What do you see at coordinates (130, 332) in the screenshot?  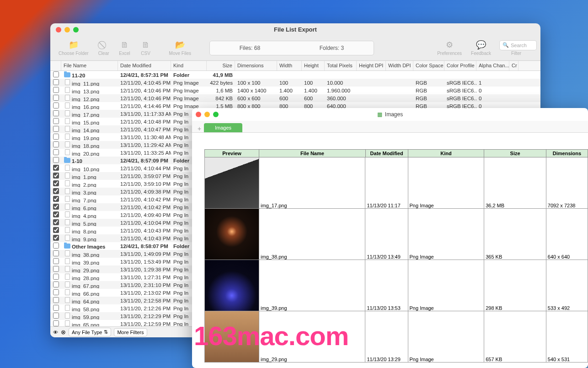 I see `more-filters-button: More Filters` at bounding box center [130, 332].